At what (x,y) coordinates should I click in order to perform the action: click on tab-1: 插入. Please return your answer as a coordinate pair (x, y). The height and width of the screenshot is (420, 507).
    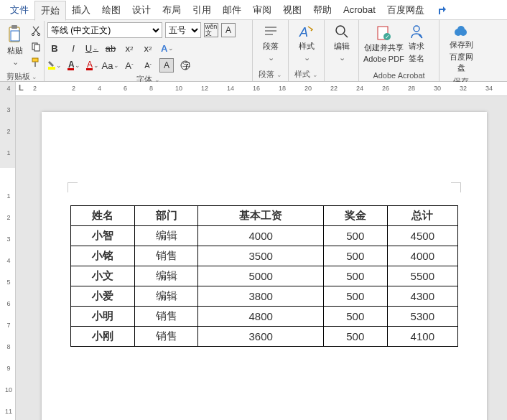
    Looking at the image, I should click on (81, 10).